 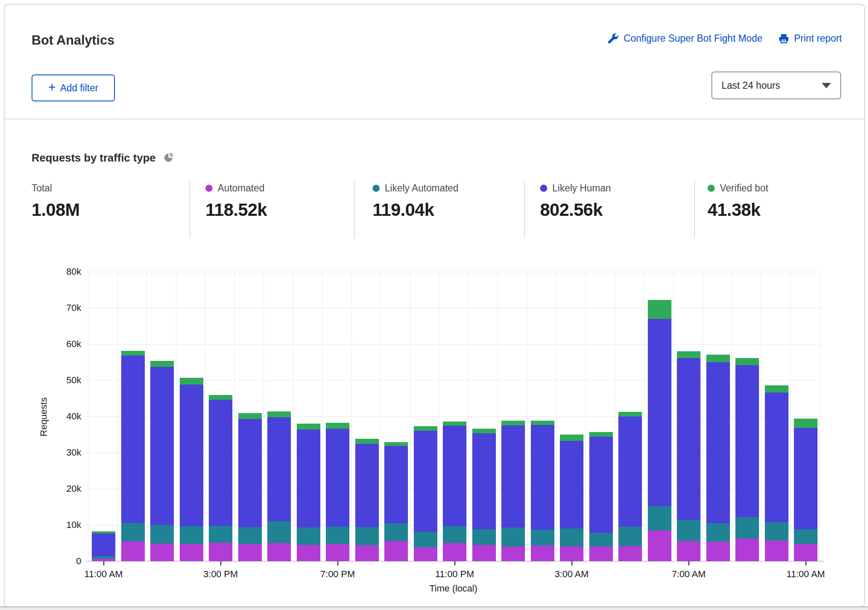 I want to click on bar-11-00-PM, so click(x=455, y=416).